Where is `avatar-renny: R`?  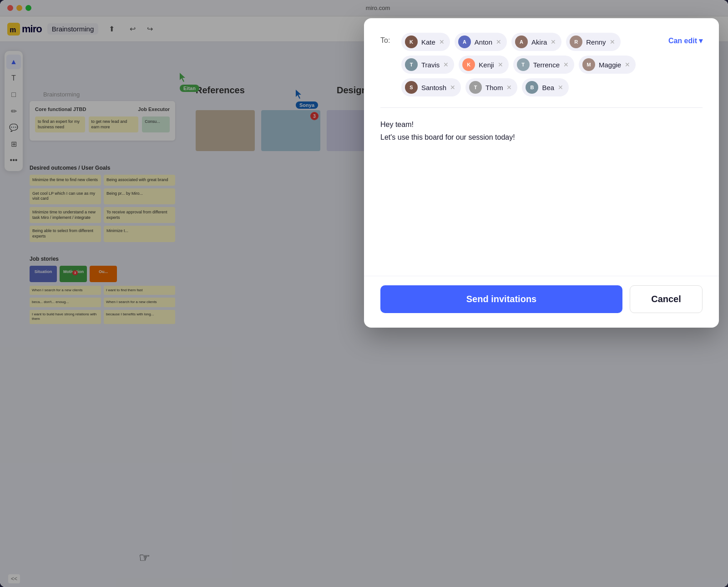 avatar-renny: R is located at coordinates (576, 42).